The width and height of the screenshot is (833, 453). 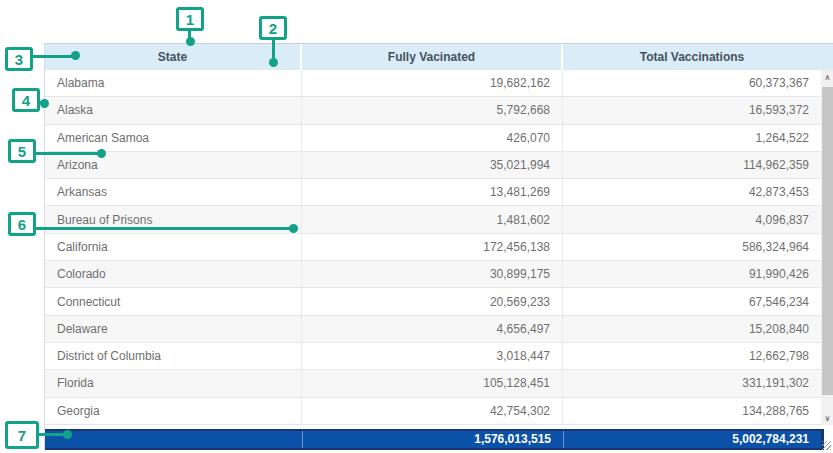 I want to click on callout-number-box: 5, so click(x=22, y=151).